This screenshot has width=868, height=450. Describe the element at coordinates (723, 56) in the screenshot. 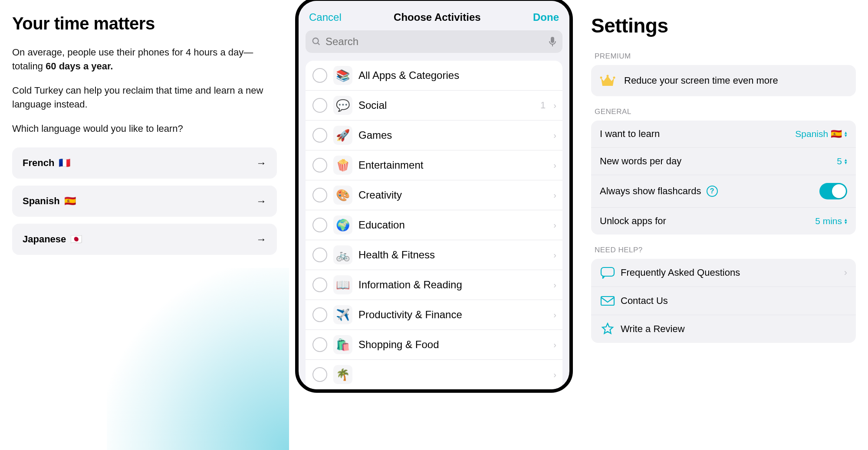

I see `premium-section-header: PREMIUM` at that location.